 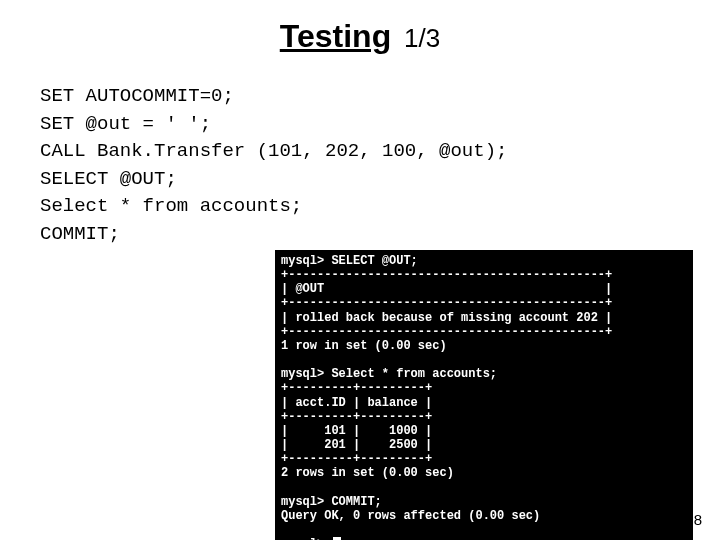 I want to click on sql-line: SET @out = ' ';, so click(x=126, y=124).